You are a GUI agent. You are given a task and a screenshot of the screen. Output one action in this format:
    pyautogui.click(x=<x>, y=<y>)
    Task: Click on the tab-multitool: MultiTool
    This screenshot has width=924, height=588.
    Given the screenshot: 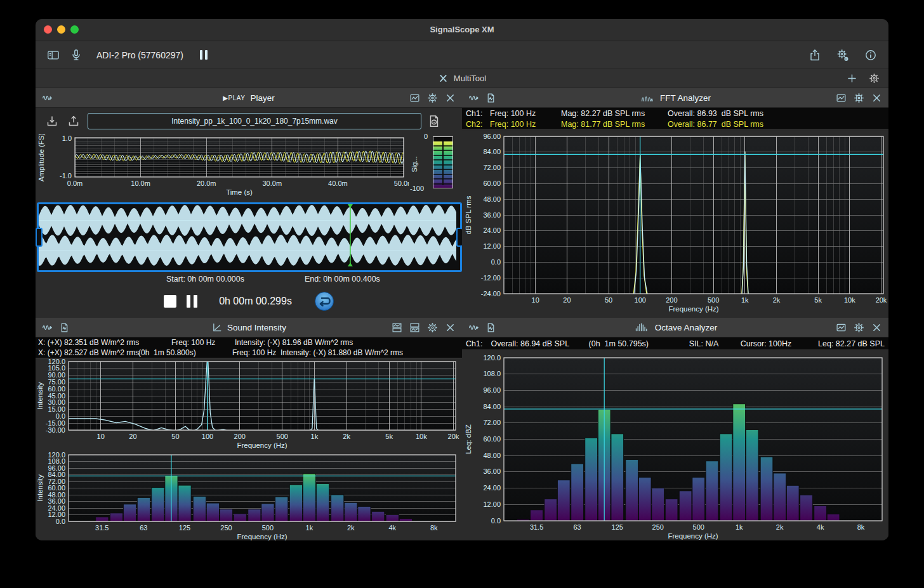 What is the action you would take?
    pyautogui.click(x=462, y=79)
    